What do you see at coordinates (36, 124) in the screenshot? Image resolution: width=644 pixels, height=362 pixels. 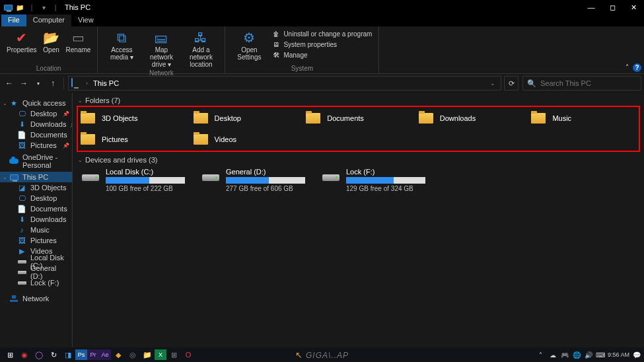 I see `sidebar-item-downloads: ⬇Downloads📌` at bounding box center [36, 124].